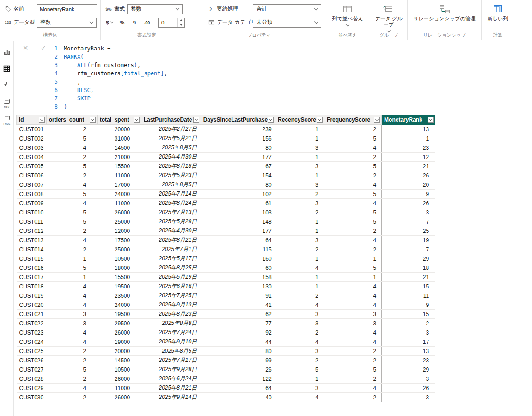  Describe the element at coordinates (389, 18) in the screenshot. I see `data-groups-button: データ グループ` at that location.